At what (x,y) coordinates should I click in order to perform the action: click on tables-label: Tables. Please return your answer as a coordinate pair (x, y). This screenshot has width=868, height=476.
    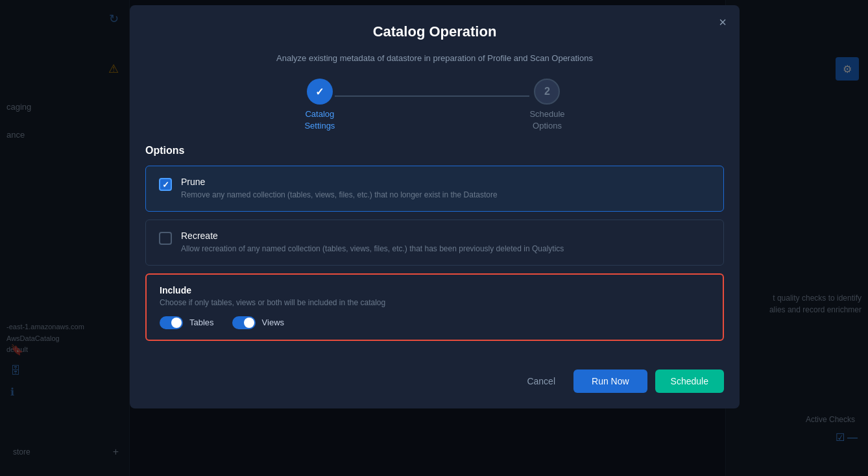
    Looking at the image, I should click on (202, 322).